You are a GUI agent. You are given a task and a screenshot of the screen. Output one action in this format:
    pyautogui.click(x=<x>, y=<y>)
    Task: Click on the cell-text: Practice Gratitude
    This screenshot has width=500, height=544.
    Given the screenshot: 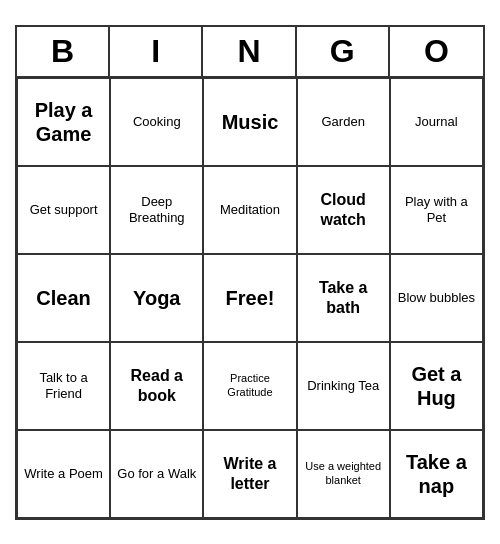 What is the action you would take?
    pyautogui.click(x=250, y=385)
    